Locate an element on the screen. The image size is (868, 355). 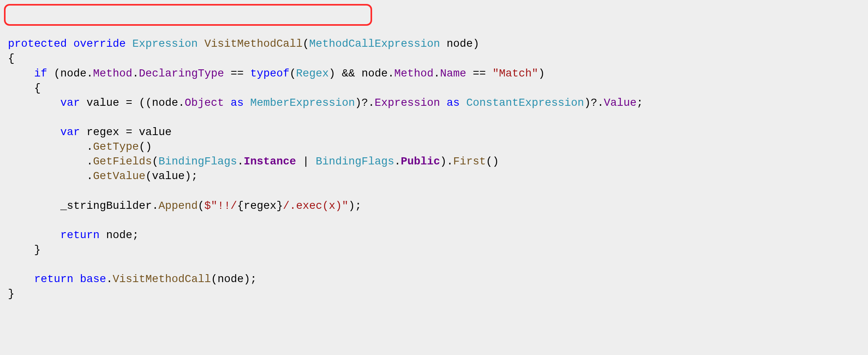
txt: value = ((node. is located at coordinates (133, 103).